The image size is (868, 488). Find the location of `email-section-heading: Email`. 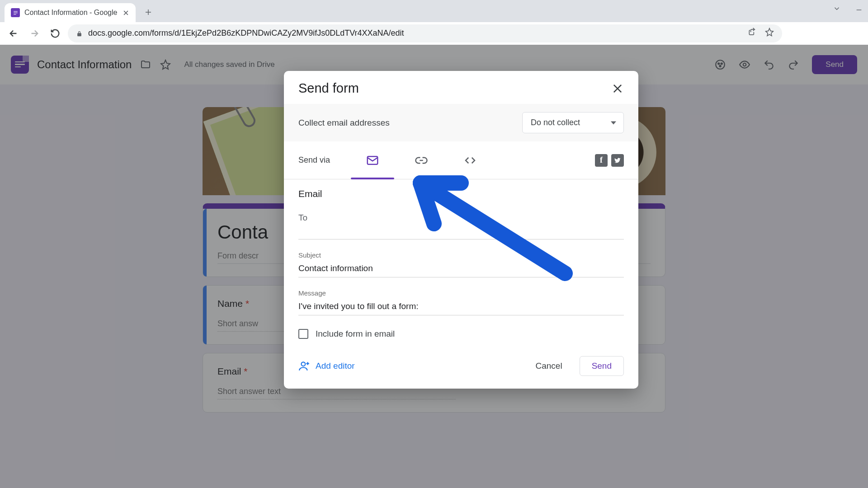

email-section-heading: Email is located at coordinates (461, 194).